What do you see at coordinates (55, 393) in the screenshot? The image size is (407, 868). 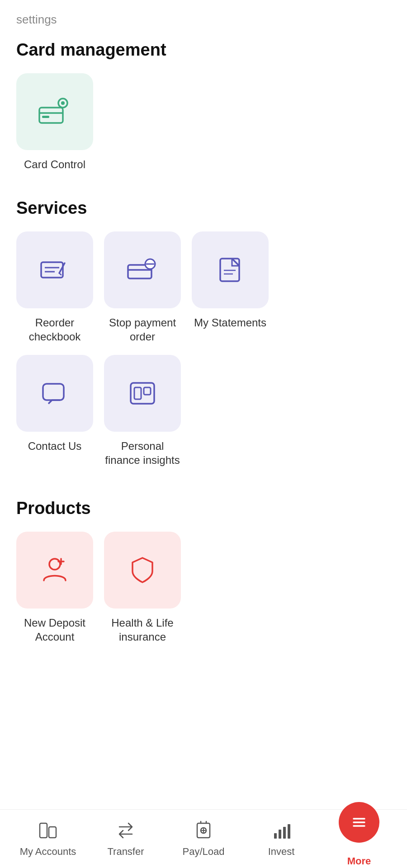 I see `contact-icon` at bounding box center [55, 393].